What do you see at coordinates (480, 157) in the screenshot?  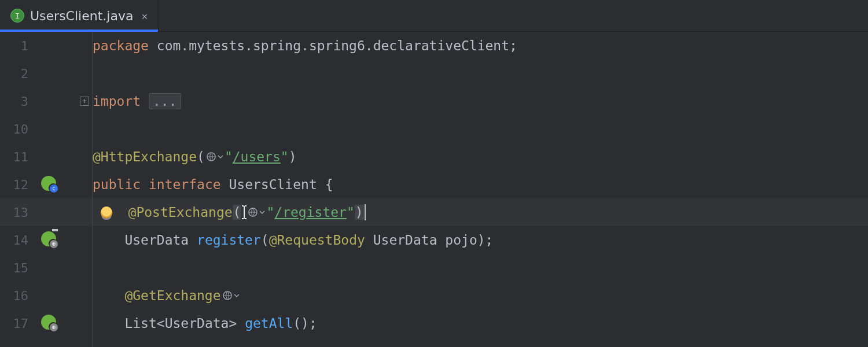 I see `code-line: @HttpExchange("/users")` at bounding box center [480, 157].